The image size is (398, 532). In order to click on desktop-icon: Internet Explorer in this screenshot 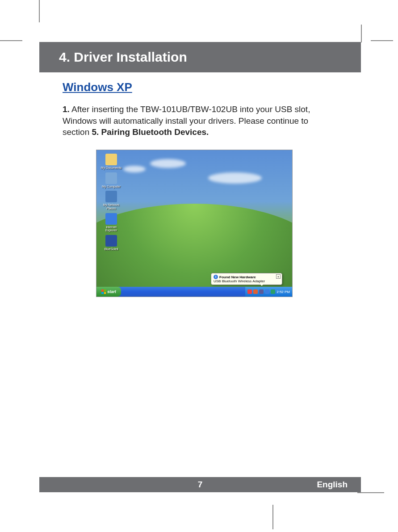, I will do `click(111, 222)`.